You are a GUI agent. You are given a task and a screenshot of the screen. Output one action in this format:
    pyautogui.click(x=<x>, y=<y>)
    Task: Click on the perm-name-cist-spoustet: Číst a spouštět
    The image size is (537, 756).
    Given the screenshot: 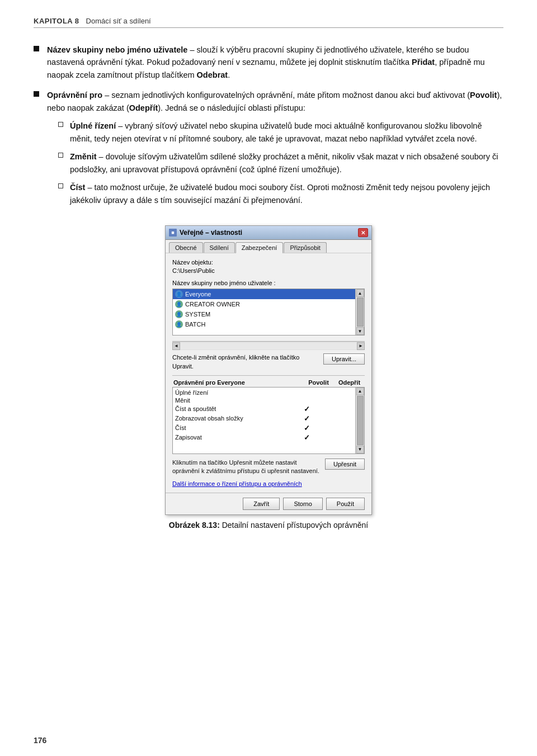 What is the action you would take?
    pyautogui.click(x=233, y=409)
    